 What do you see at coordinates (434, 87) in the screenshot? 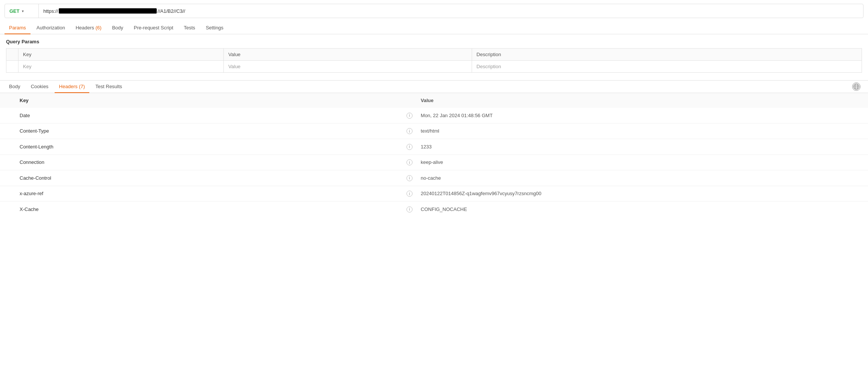
I see `response-tabs: Body Cookies Headers (7) Test Results` at bounding box center [434, 87].